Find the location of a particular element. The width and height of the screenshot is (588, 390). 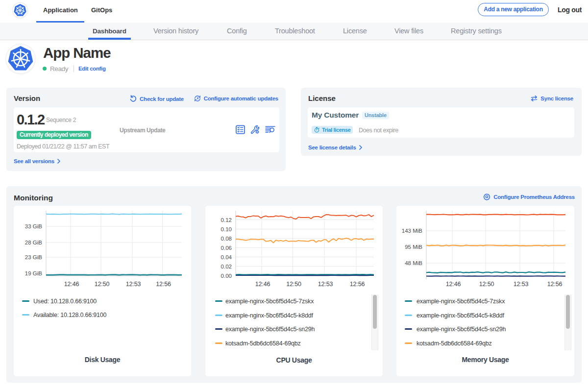

svg-text: 33 GiB is located at coordinates (33, 226).